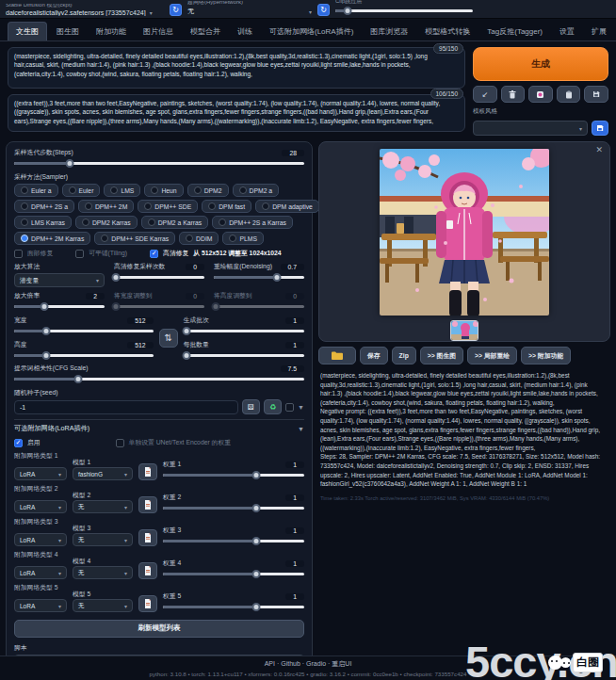 The image size is (616, 680). What do you see at coordinates (243, 238) in the screenshot?
I see `sampler-option: PLMS` at bounding box center [243, 238].